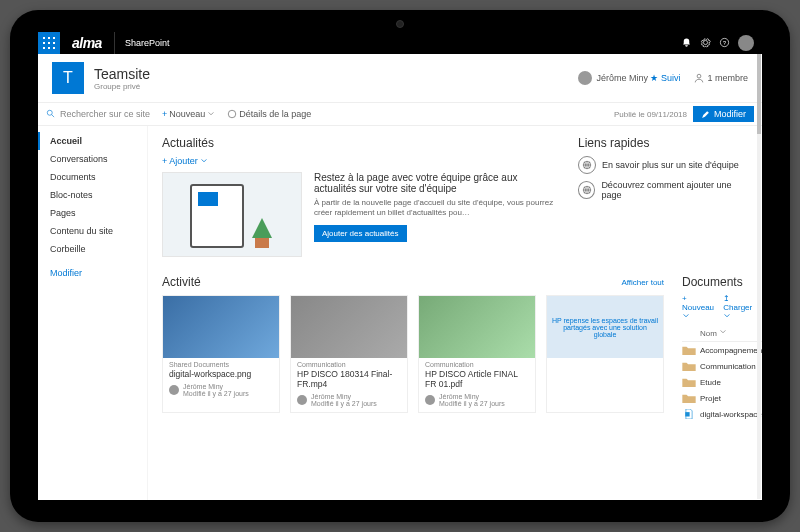 The height and width of the screenshot is (532, 800). Describe the element at coordinates (147, 43) in the screenshot. I see `suite-name: SharePoint` at that location.